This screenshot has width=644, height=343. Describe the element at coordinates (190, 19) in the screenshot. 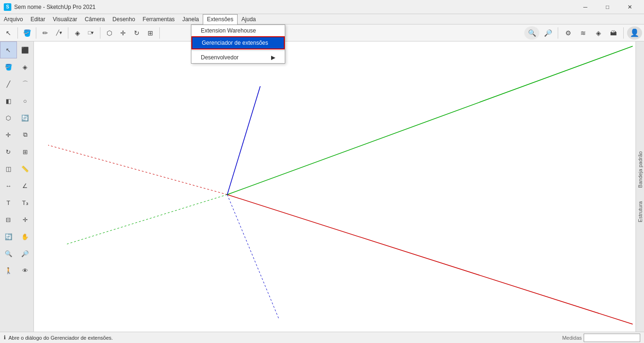

I see `menu-janela: Janela` at that location.